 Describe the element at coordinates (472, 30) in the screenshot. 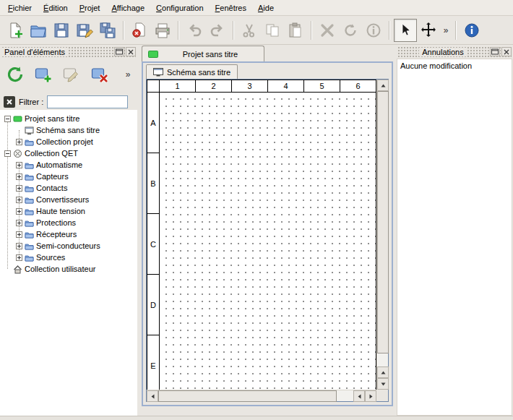

I see `about-qet-button` at that location.